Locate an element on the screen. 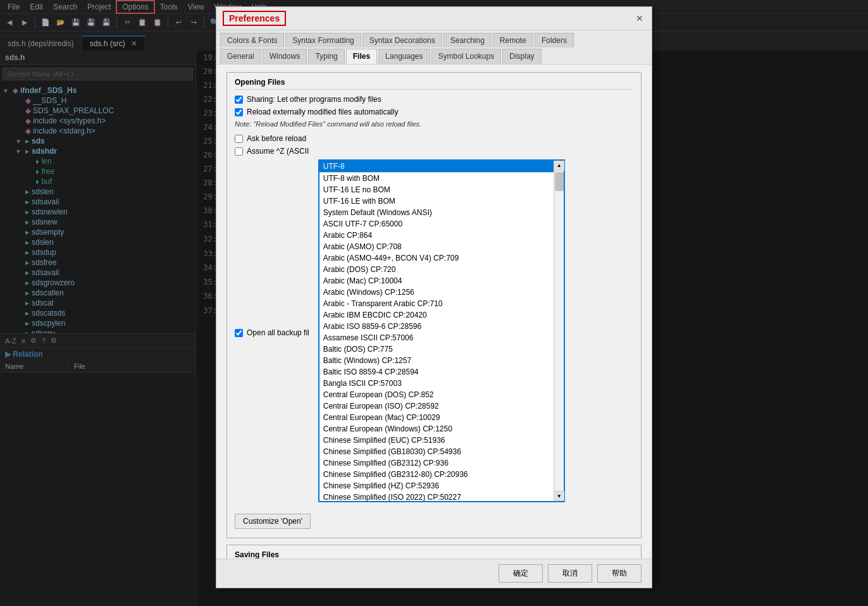  tab-searching: Searching is located at coordinates (468, 40).